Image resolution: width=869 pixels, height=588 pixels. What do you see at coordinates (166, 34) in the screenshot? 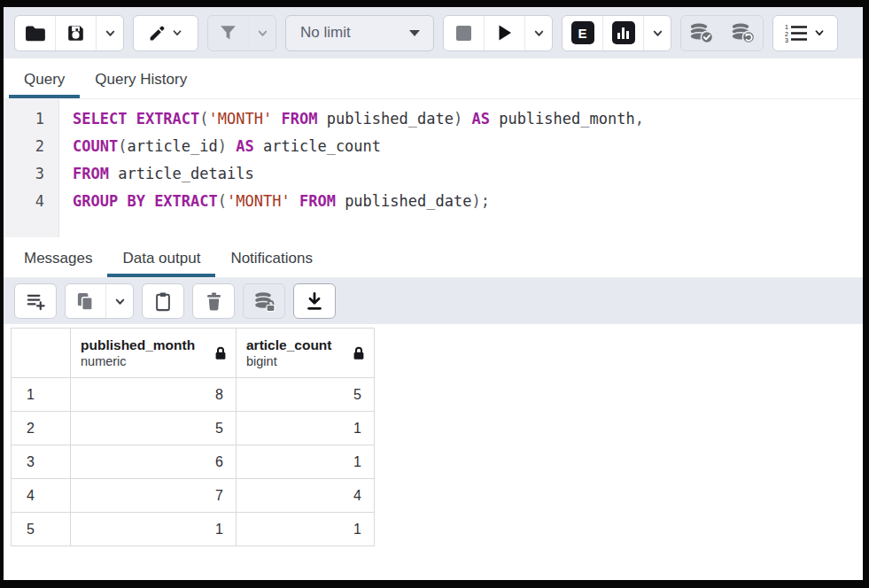
I see `edit-button` at bounding box center [166, 34].